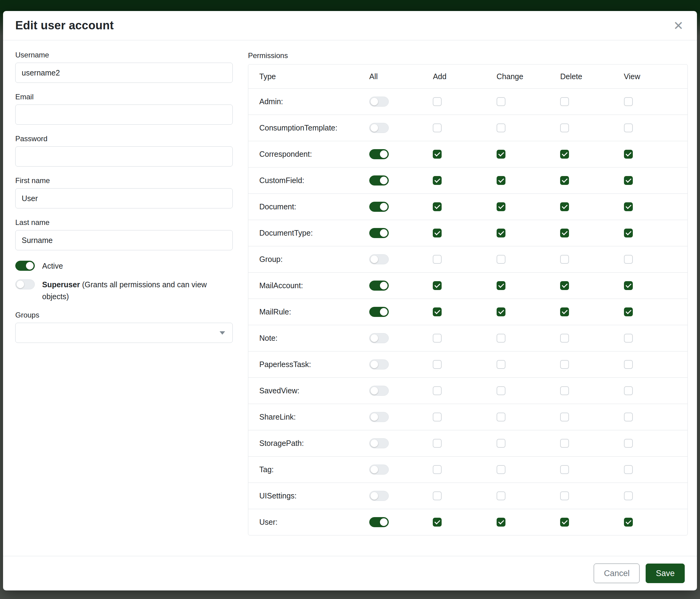 This screenshot has width=700, height=599. Describe the element at coordinates (124, 115) in the screenshot. I see `email-input` at that location.